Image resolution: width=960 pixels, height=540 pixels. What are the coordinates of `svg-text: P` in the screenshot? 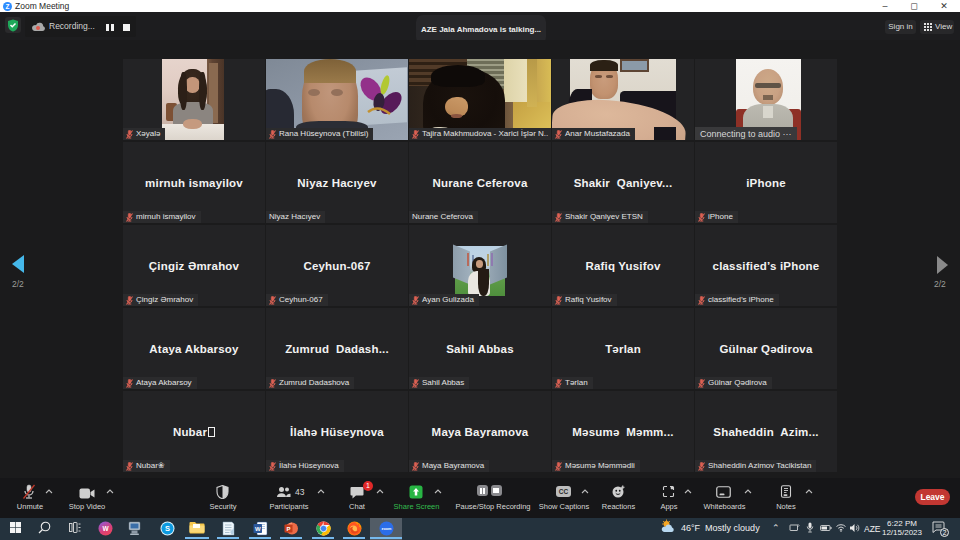 It's located at (288, 529).